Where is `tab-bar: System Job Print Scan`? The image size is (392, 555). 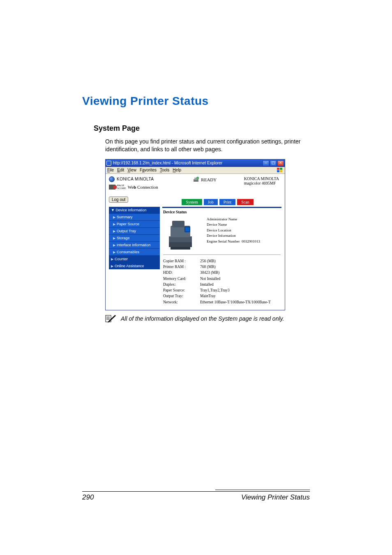
tab-bar: System Job Print Scan is located at coordinates (217, 202).